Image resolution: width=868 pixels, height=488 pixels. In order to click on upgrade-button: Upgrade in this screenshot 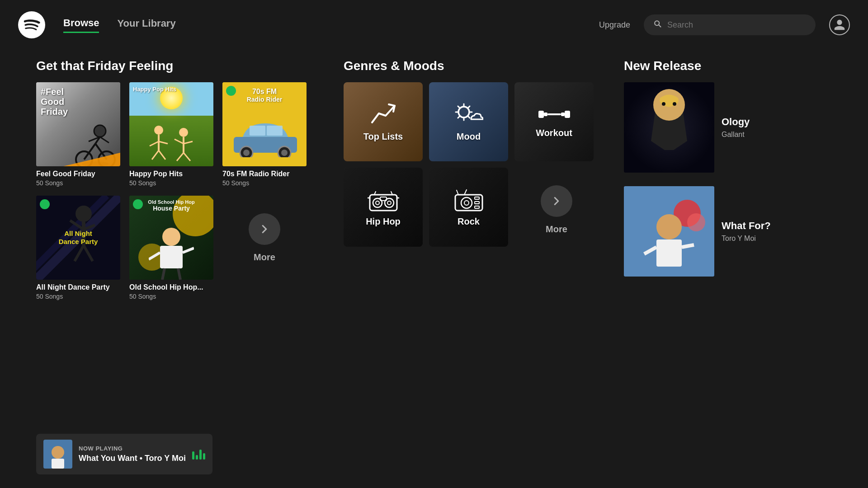, I will do `click(615, 25)`.